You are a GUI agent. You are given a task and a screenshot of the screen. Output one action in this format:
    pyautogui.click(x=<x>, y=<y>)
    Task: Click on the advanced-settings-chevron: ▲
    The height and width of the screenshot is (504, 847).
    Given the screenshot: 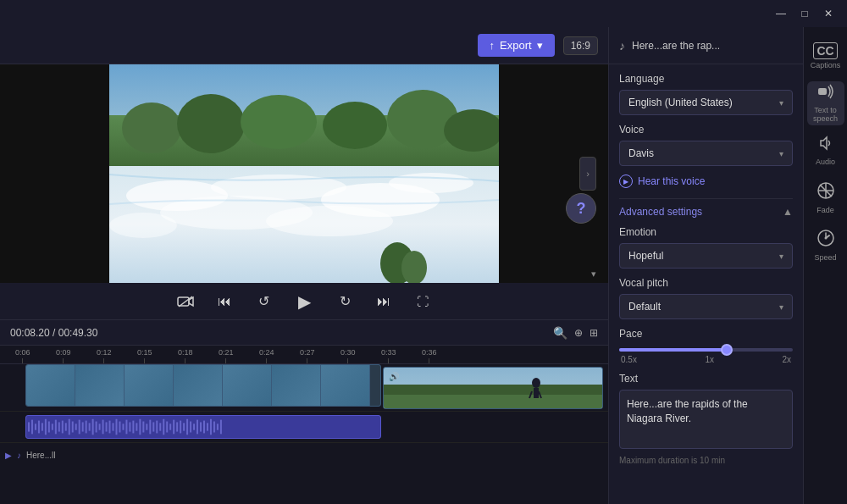 What is the action you would take?
    pyautogui.click(x=788, y=212)
    